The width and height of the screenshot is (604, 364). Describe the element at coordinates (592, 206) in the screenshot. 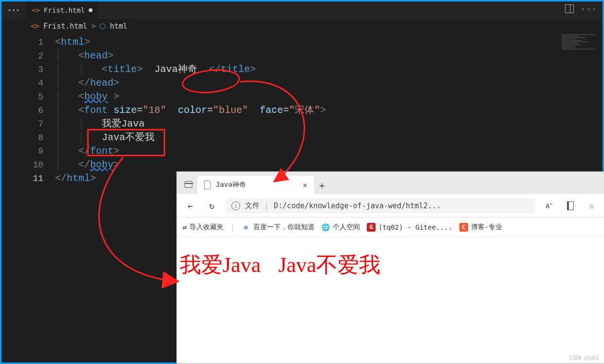

I see `favorites-button: ☆` at that location.